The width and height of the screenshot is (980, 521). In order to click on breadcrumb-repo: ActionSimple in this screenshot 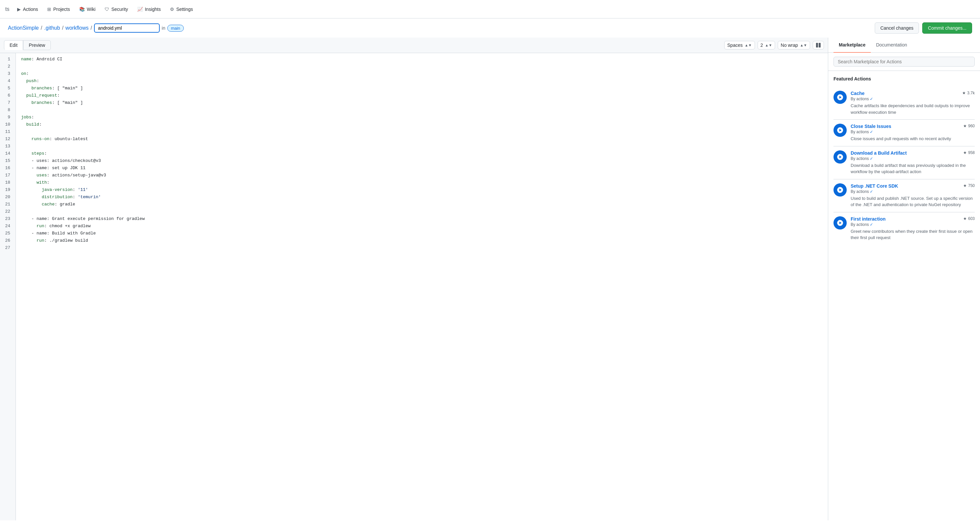, I will do `click(23, 28)`.